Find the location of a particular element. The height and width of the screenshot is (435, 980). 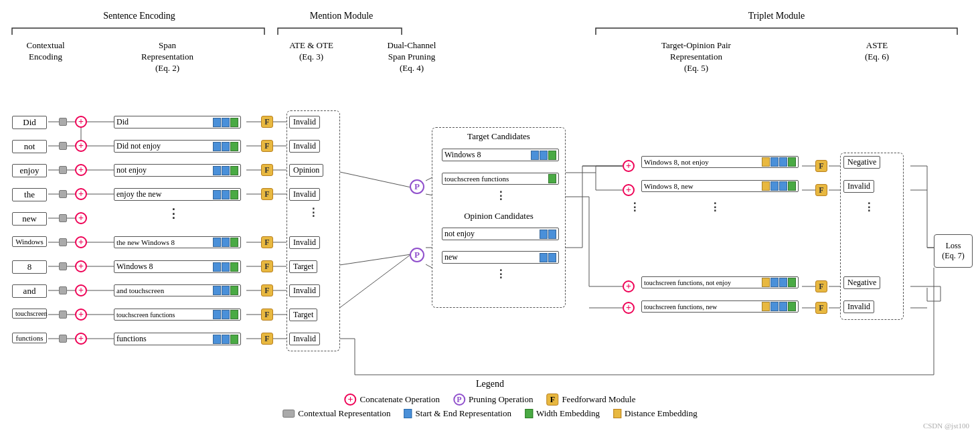

span-did: Did is located at coordinates (177, 122).